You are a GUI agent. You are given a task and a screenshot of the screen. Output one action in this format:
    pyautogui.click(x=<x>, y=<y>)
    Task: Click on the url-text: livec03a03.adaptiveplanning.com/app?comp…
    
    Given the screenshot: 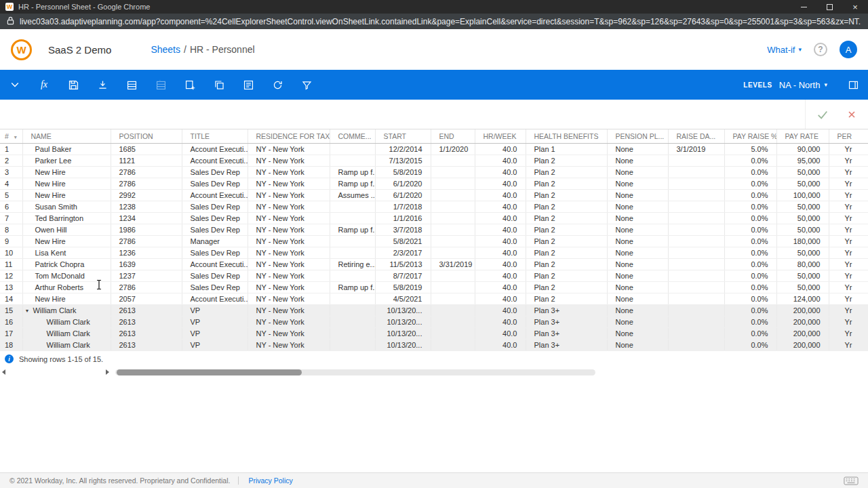 What is the action you would take?
    pyautogui.click(x=441, y=22)
    